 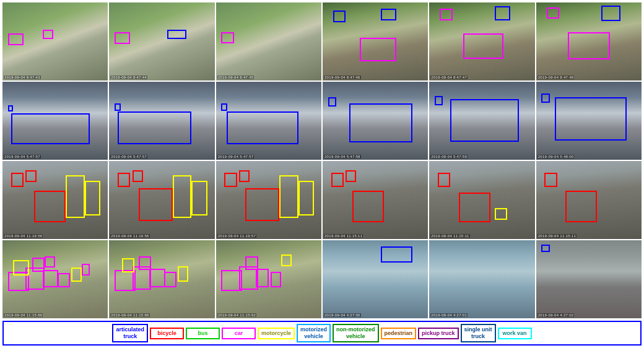 I want to click on camera-cell-r3c0: 2019-09-04 11:15:86, so click(x=55, y=279).